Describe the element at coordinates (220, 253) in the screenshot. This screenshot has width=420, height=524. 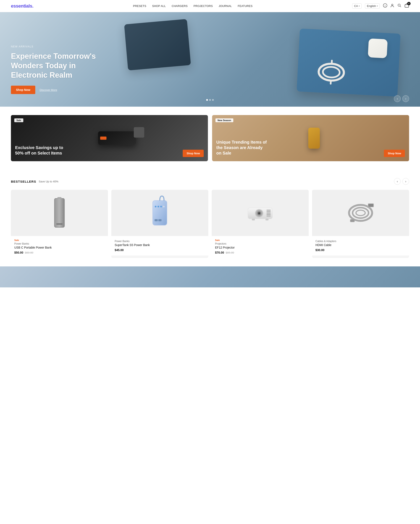
I see `price-current-2: $70.00` at that location.